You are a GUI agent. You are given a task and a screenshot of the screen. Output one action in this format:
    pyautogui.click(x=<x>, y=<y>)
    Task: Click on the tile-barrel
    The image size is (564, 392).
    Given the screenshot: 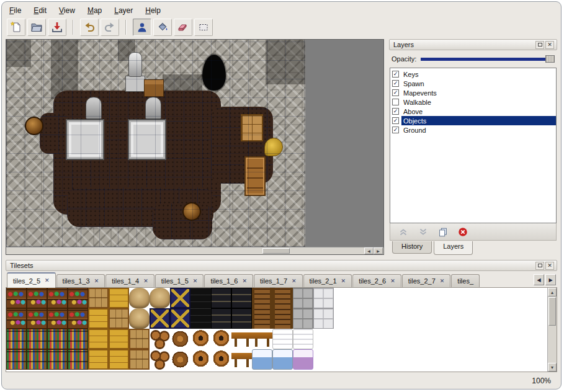 What is the action you would take?
    pyautogui.click(x=180, y=360)
    